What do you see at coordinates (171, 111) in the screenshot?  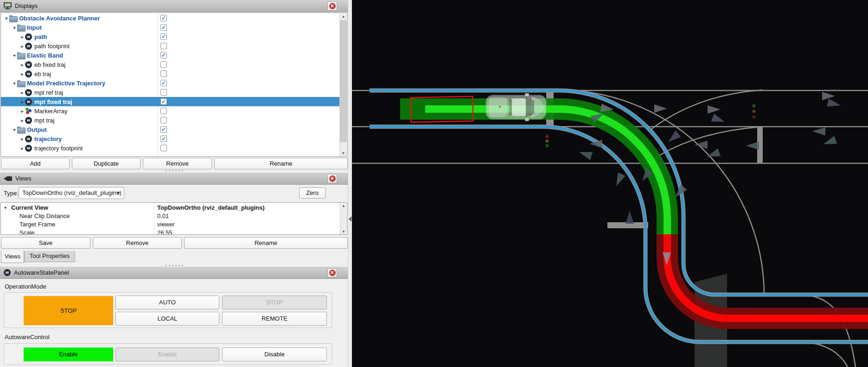 I see `tree-row-markerarray: ▸MarkerArray` at bounding box center [171, 111].